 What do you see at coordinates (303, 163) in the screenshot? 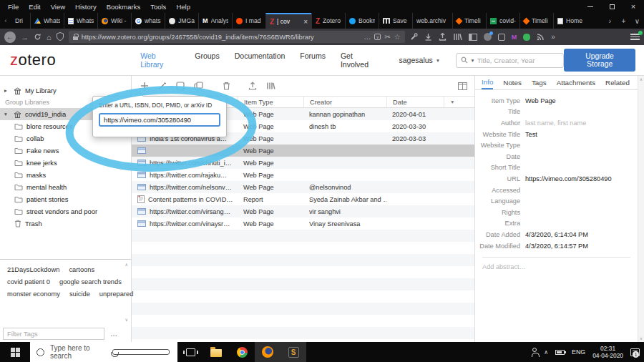
I see `table-row: https://twitter.com/chhuti_i… Web Page` at bounding box center [303, 163].